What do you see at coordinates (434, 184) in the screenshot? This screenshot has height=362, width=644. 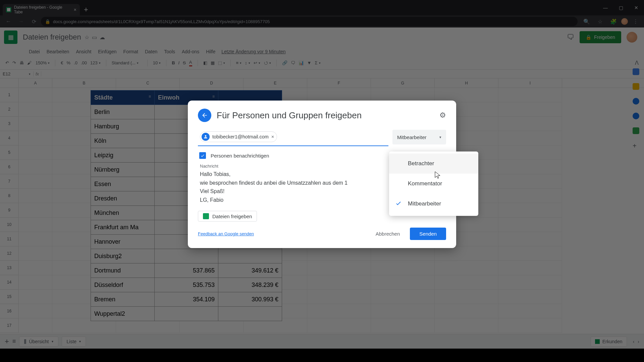 I see `role-menu: Betrachter Kommentator Mitbearbeiter` at bounding box center [434, 184].